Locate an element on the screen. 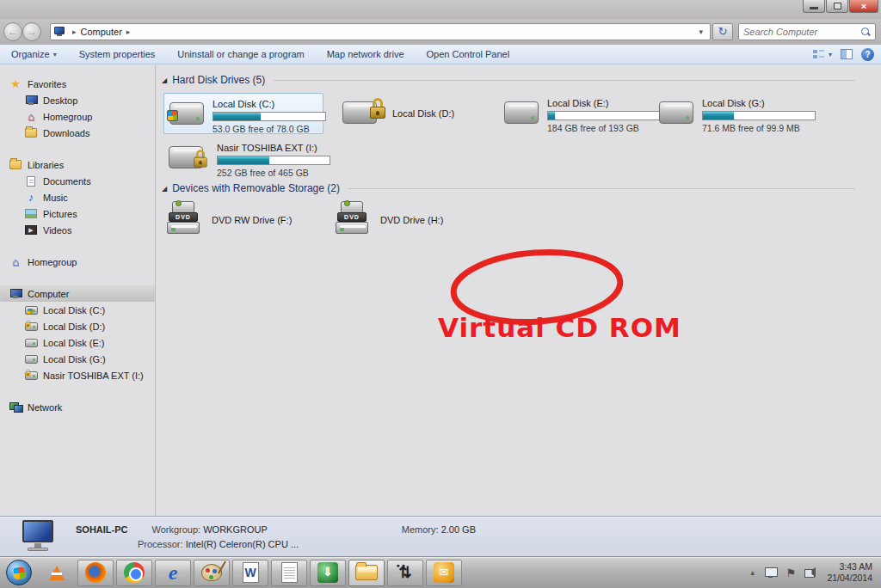 This screenshot has height=588, width=881. back-button: ← is located at coordinates (13, 32).